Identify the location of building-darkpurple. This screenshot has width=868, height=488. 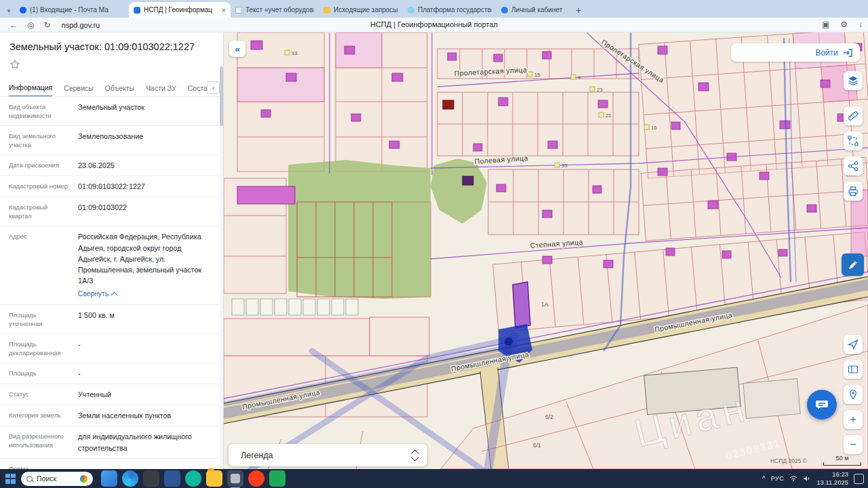
(468, 180).